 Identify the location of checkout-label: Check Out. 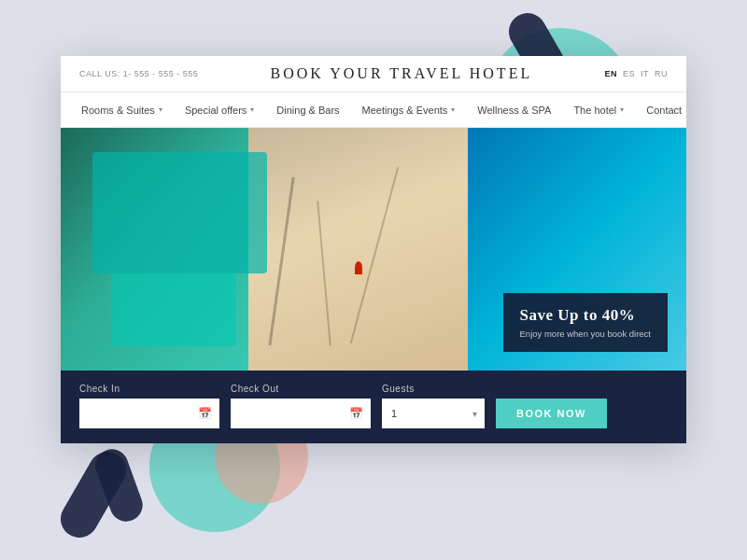
(301, 388).